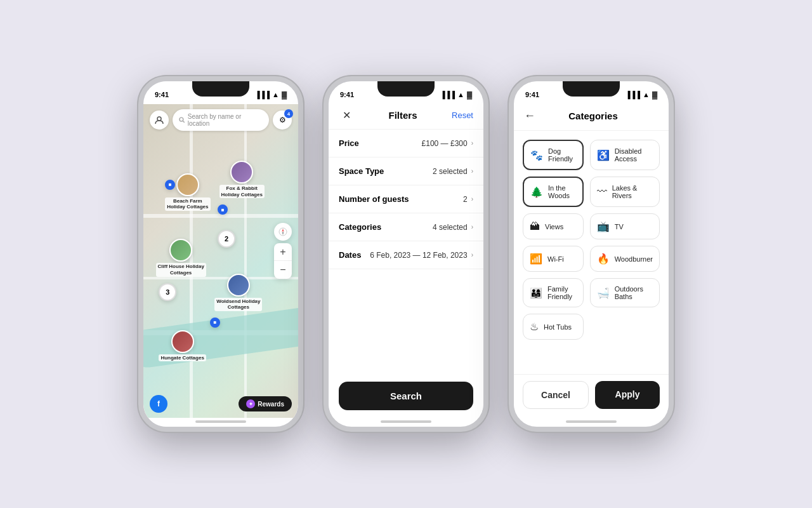 The height and width of the screenshot is (508, 812). What do you see at coordinates (603, 259) in the screenshot?
I see `woodburner-icon: 🔥` at bounding box center [603, 259].